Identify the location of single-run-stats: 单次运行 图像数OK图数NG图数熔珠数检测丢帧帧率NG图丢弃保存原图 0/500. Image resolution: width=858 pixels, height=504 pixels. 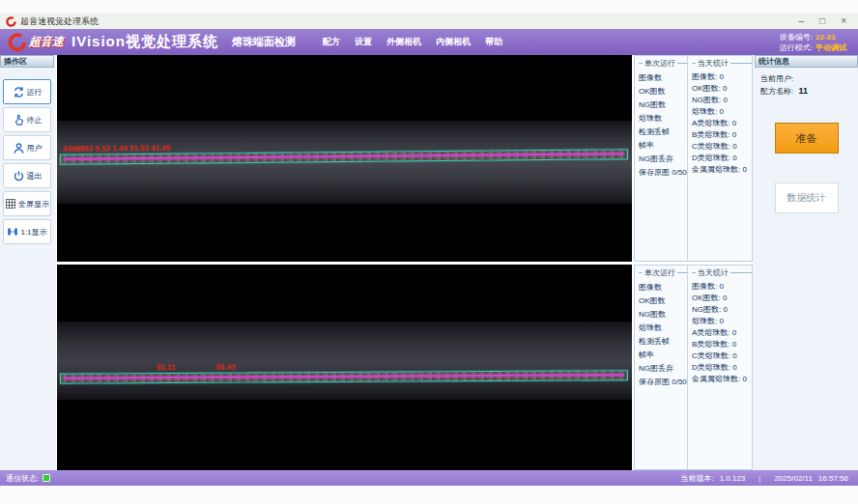
(661, 158).